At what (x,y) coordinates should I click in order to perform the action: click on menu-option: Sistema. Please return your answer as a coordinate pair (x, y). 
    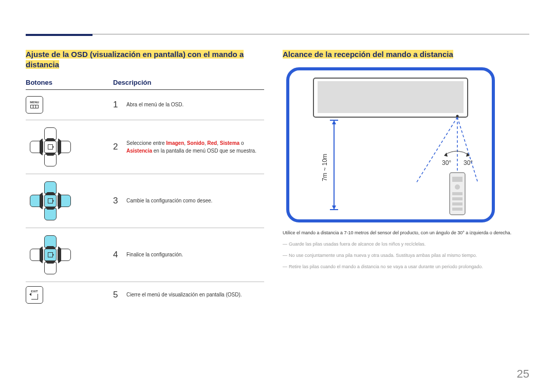
    Looking at the image, I should click on (230, 143).